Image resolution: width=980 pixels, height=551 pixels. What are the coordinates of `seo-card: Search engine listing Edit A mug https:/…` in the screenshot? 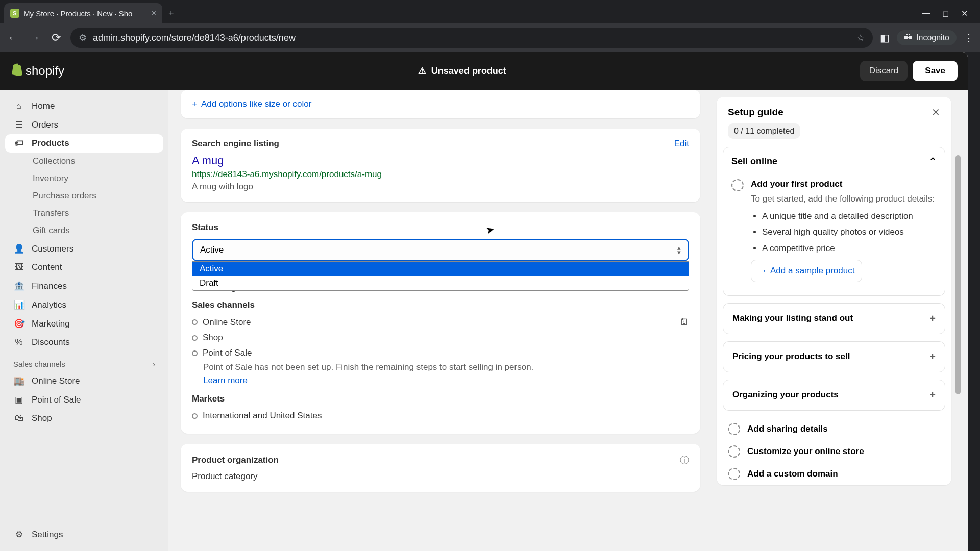 It's located at (440, 165).